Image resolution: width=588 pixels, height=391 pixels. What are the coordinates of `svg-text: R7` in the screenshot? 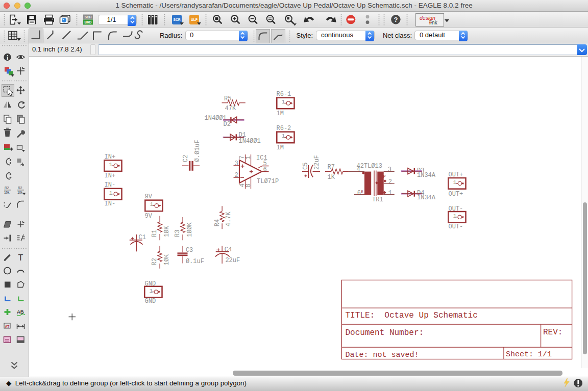 It's located at (331, 167).